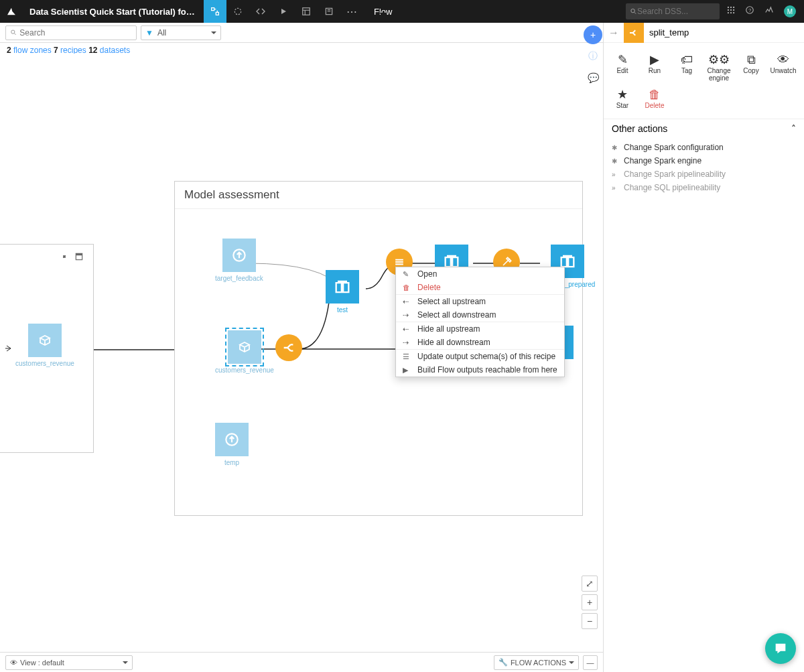  Describe the element at coordinates (215, 11) in the screenshot. I see `flow-icon` at that location.